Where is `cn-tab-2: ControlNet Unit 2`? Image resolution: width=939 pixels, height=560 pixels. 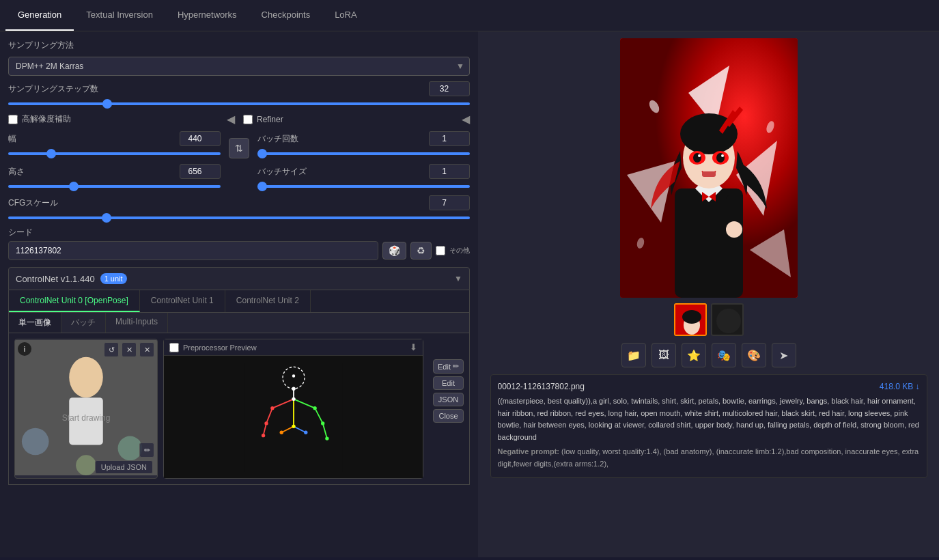 cn-tab-2: ControlNet Unit 2 is located at coordinates (268, 301).